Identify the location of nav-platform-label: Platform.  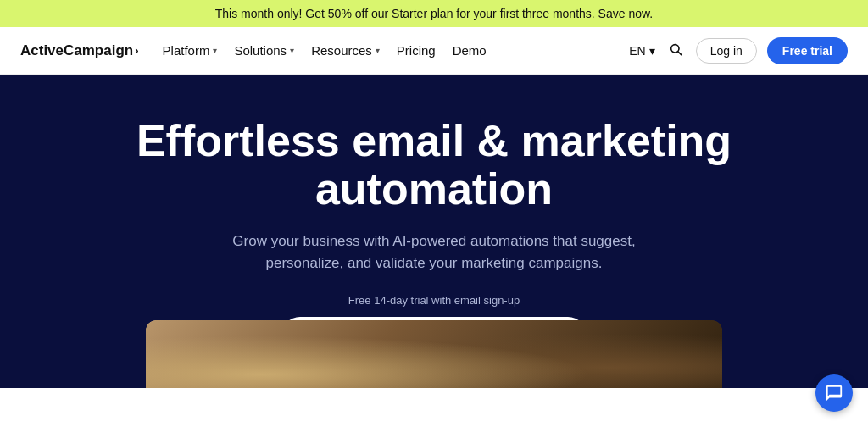
(186, 51).